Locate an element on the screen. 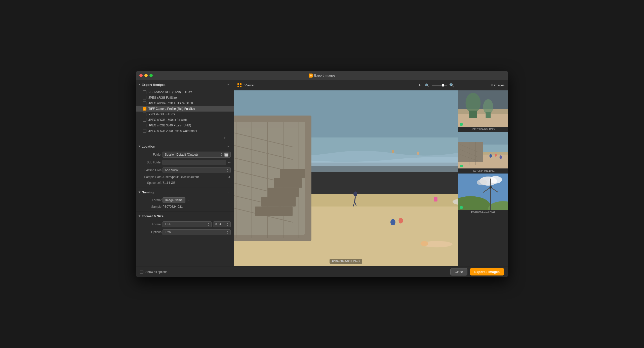 This screenshot has width=644, height=348. subfolder-more-button: ··· is located at coordinates (229, 162).